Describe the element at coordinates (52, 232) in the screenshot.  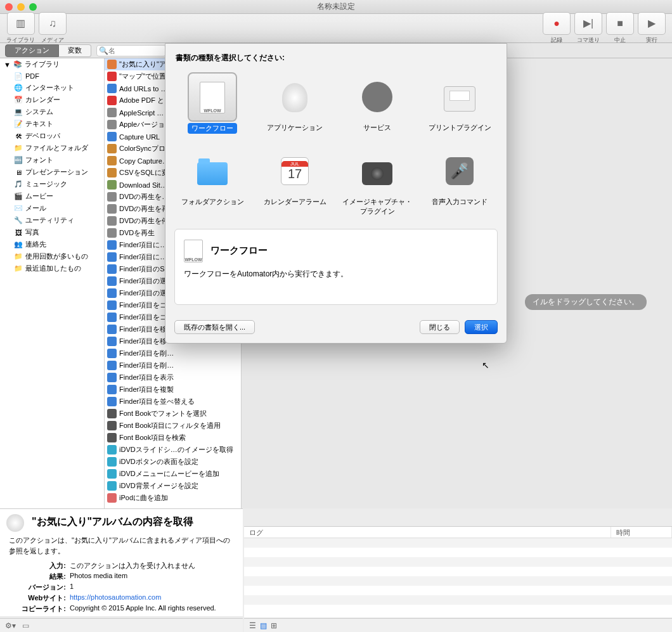
I see `library-category: 🖼写真` at that location.